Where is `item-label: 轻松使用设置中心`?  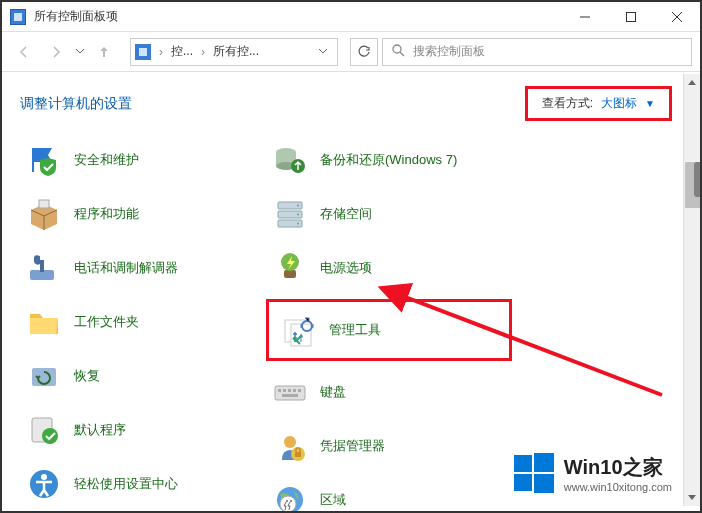
item-label: 轻松使用设置中心 is located at coordinates (126, 484).